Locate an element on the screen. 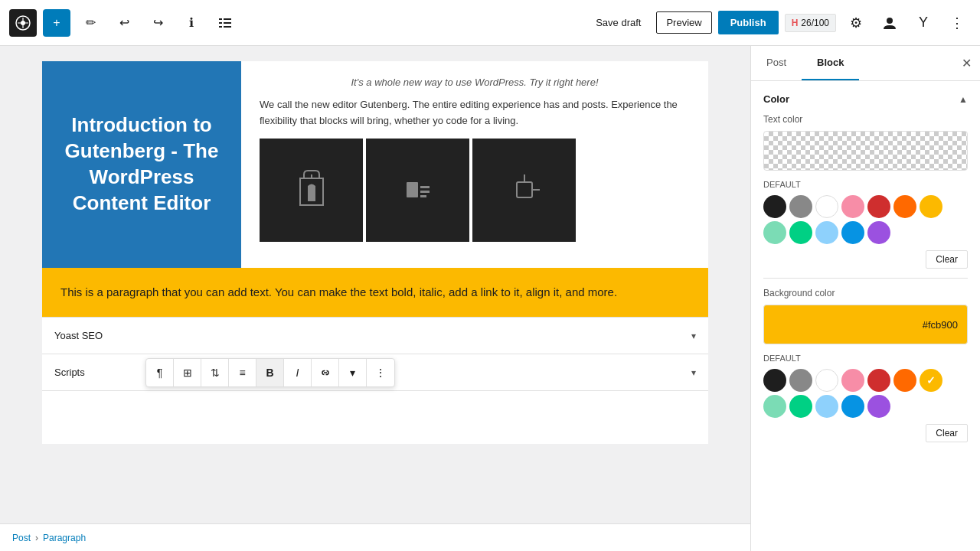 This screenshot has width=980, height=551. bg-color-vivid-green is located at coordinates (801, 406).